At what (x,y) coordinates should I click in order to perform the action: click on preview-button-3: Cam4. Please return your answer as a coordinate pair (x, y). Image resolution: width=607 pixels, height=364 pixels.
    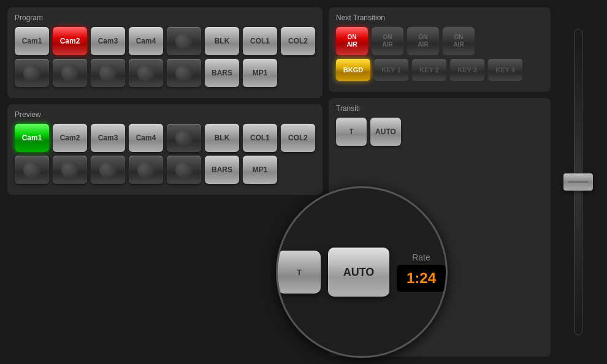
    Looking at the image, I should click on (146, 138).